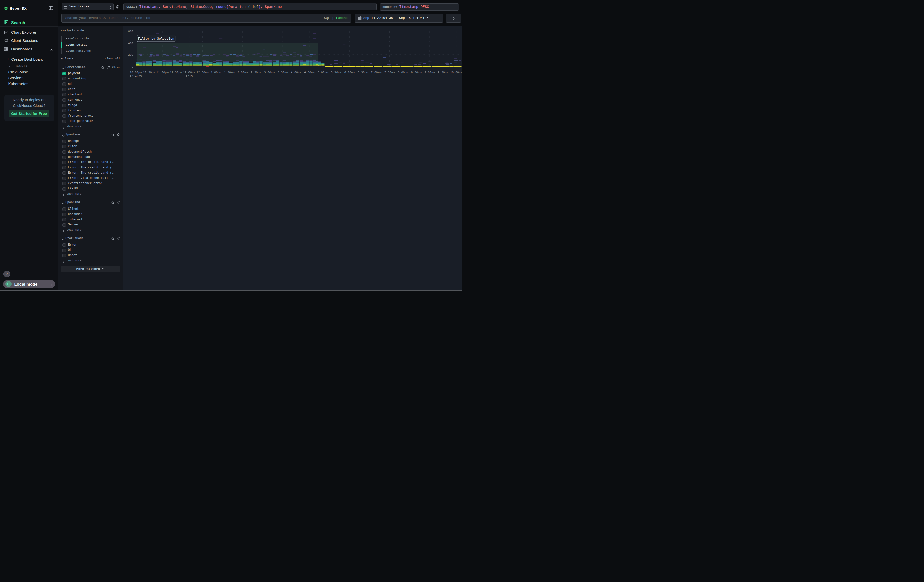 The height and width of the screenshot is (582, 924). Describe the element at coordinates (323, 72) in the screenshot. I see `svg-text: 5:00am` at that location.